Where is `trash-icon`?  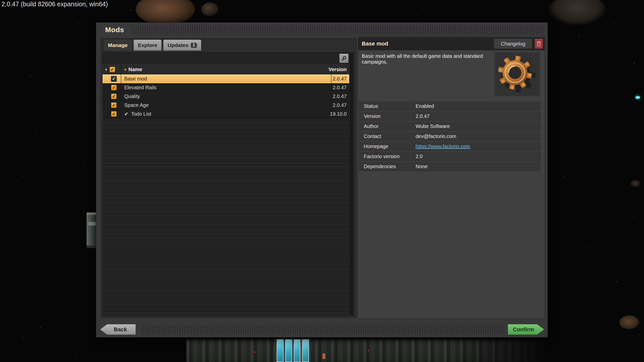 trash-icon is located at coordinates (539, 44).